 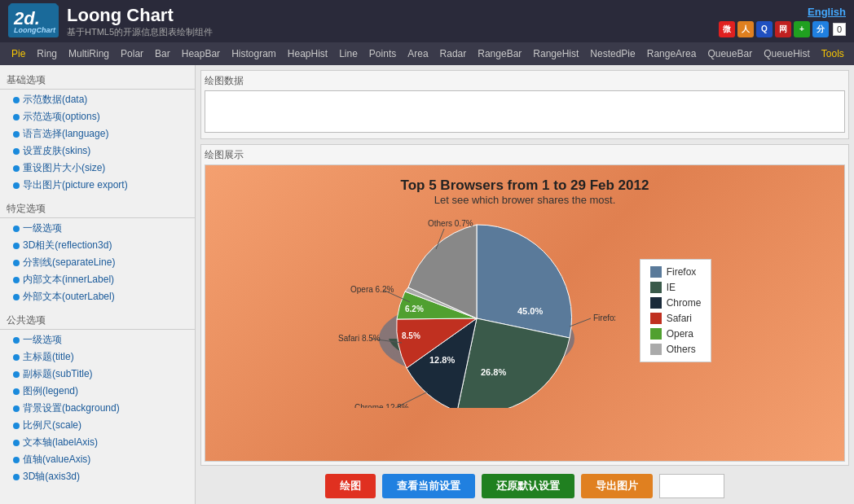 I want to click on legend-item-opera: Opera, so click(x=676, y=334).